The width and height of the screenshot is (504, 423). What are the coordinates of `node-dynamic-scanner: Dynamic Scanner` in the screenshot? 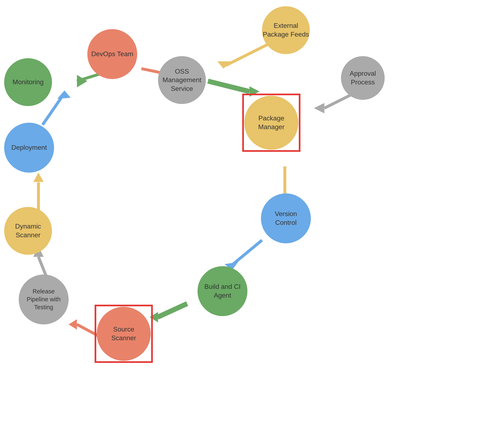 It's located at (28, 231).